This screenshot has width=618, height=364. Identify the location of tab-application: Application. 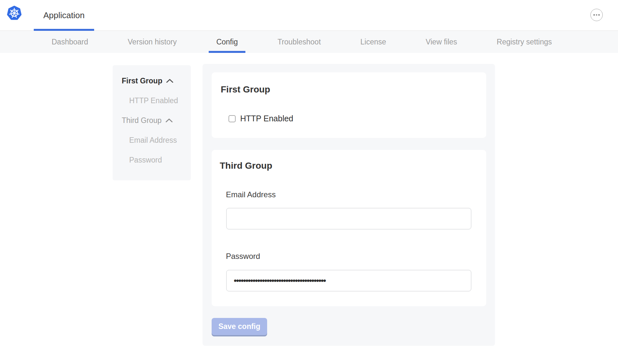
(64, 15).